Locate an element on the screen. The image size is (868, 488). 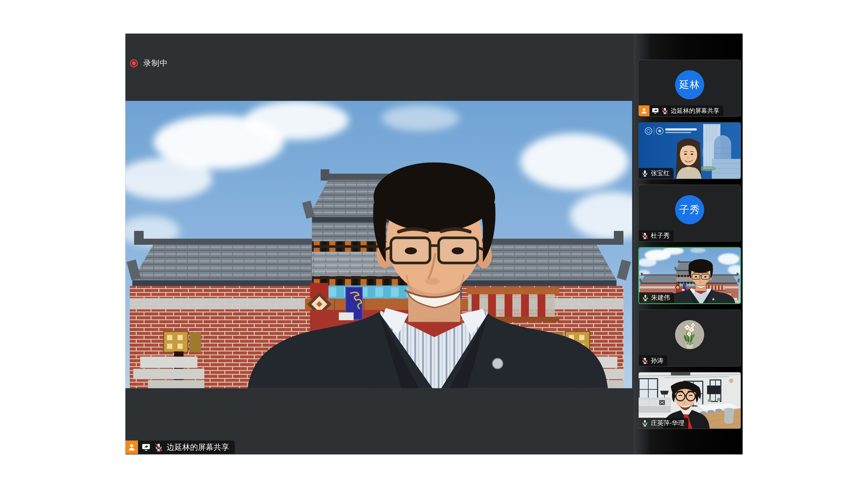
recording-indicator: 录制中 is located at coordinates (149, 63).